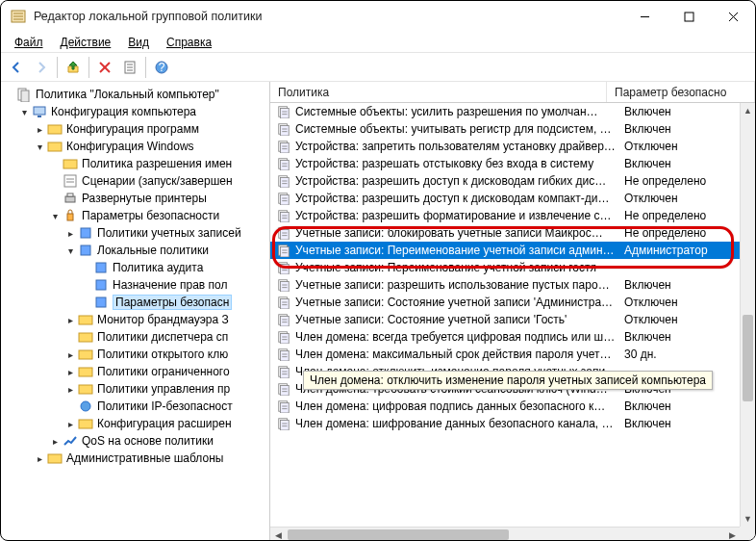 The image size is (756, 541). I want to click on policy-row: Устройства: разрешать отстыковку без вхо…, so click(513, 164).